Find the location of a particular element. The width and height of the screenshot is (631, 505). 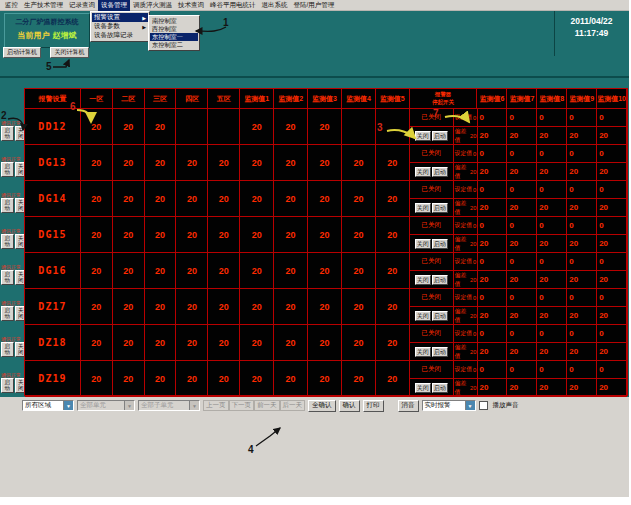

start-computer-button: 启动计算机 is located at coordinates (22, 52).